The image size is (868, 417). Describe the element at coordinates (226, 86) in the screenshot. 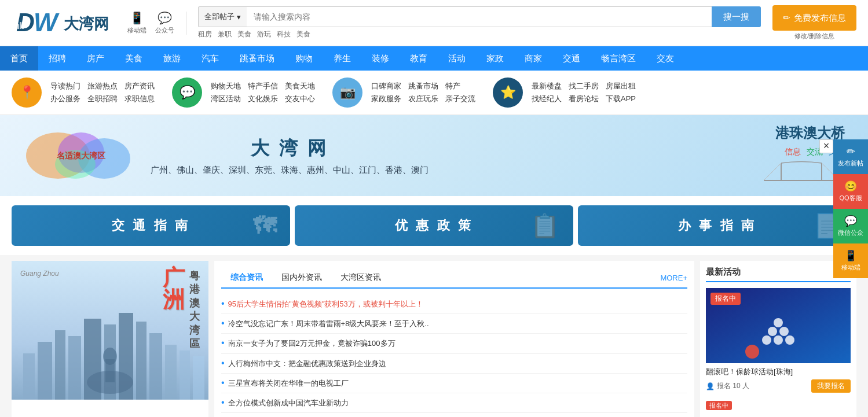

I see `cat-link-shopping: 购物天地` at that location.